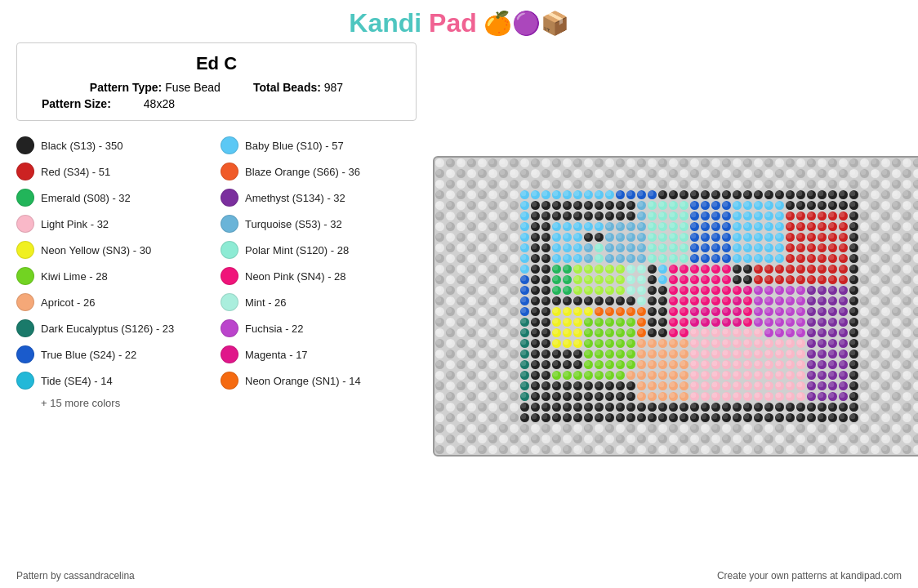 This screenshot has height=588, width=918. Describe the element at coordinates (193, 87) in the screenshot. I see `pattern-type-value: Fuse Bead` at that location.